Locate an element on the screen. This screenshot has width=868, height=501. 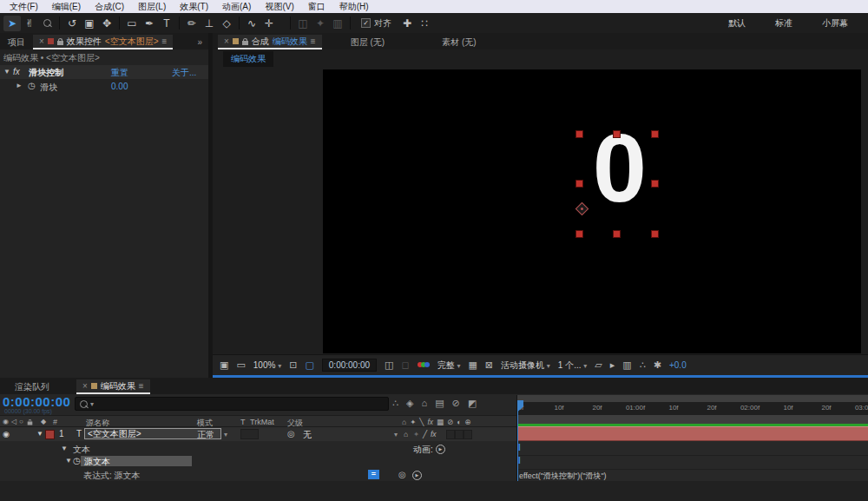
property-expand-icon: ▼ is located at coordinates (69, 460).